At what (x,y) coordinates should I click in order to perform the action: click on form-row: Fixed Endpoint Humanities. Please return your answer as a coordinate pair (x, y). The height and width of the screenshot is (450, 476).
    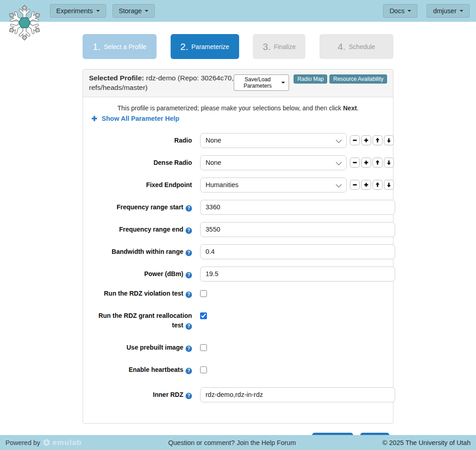
    Looking at the image, I should click on (238, 185).